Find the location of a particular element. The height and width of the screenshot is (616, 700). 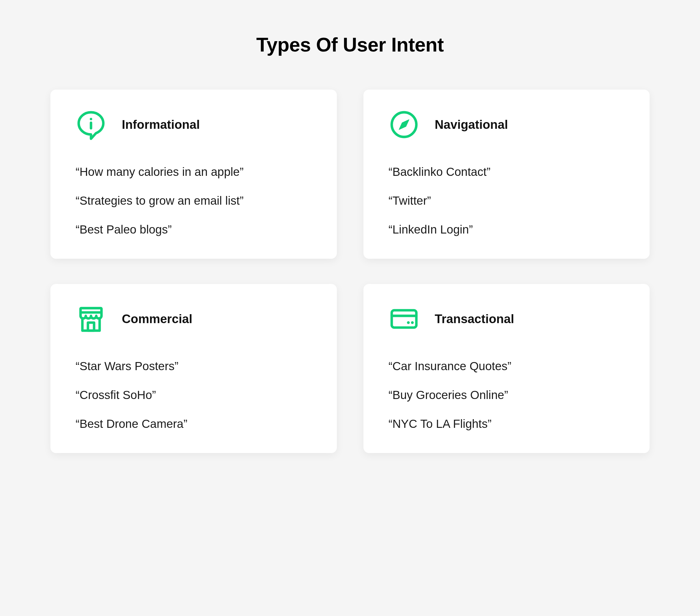

credit-card-icon is located at coordinates (404, 319).